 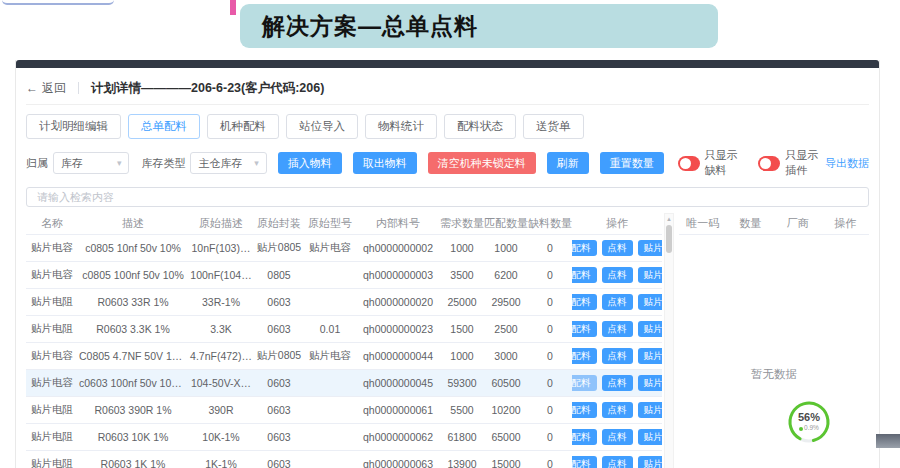 What do you see at coordinates (448, 88) in the screenshot?
I see `page-header: ← 返回 计划详情————206-6-23(客户代码:206)` at bounding box center [448, 88].